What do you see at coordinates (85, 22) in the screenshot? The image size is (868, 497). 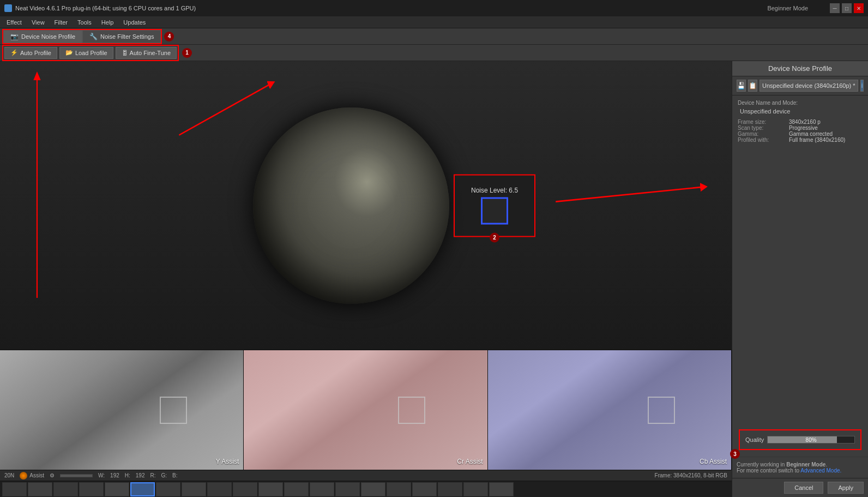 I see `menu-tools: Tools` at bounding box center [85, 22].